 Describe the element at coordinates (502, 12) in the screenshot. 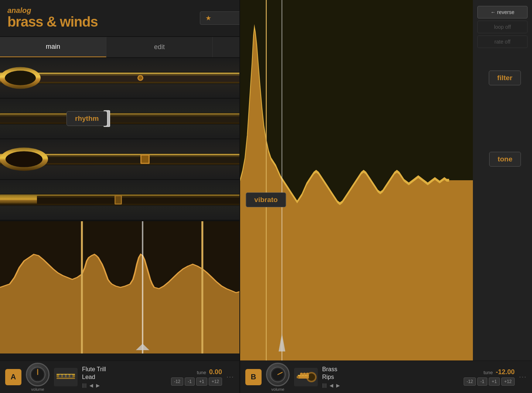

I see `reverse-button-b: ← reverse` at that location.